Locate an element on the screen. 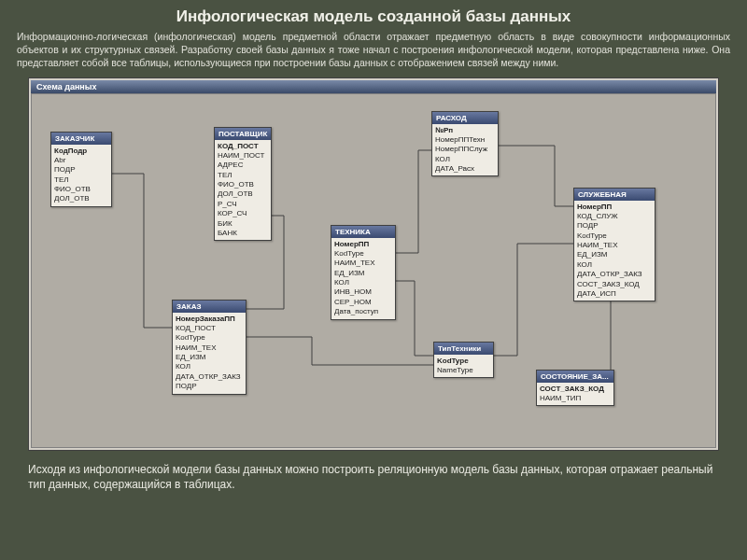 This screenshot has height=560, width=747. table-postavshik: ПОСТАВЩИК КОД_ПОСТ НАИМ_ПОСТ АДРЕС ТЕЛ Ф… is located at coordinates (243, 185).